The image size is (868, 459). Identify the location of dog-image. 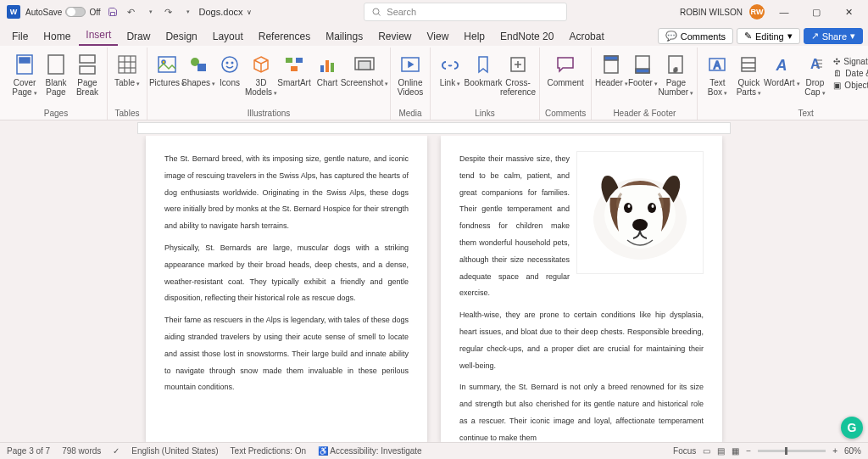
(640, 212).